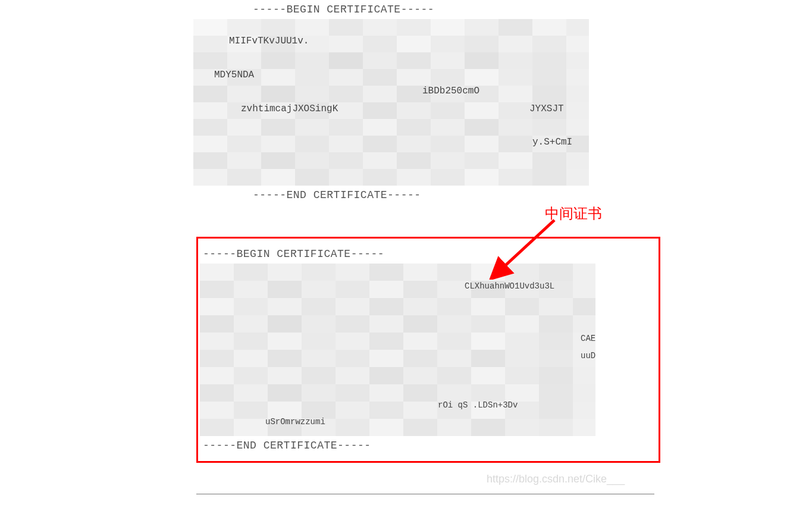 The width and height of the screenshot is (812, 511). What do you see at coordinates (556, 479) in the screenshot?
I see `watermark-text: https://blog.csdn.net/Cike___` at bounding box center [556, 479].